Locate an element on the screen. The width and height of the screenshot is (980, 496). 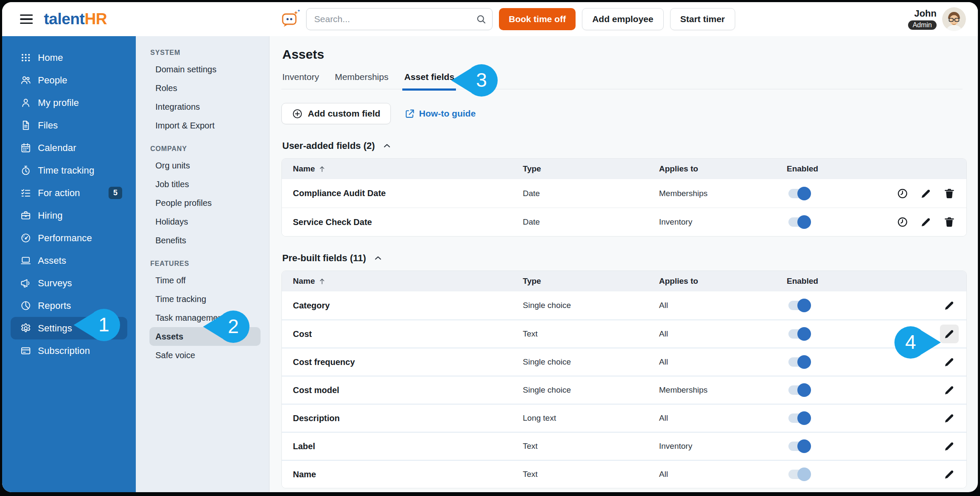
book-time-off-button: Book time off is located at coordinates (537, 19).